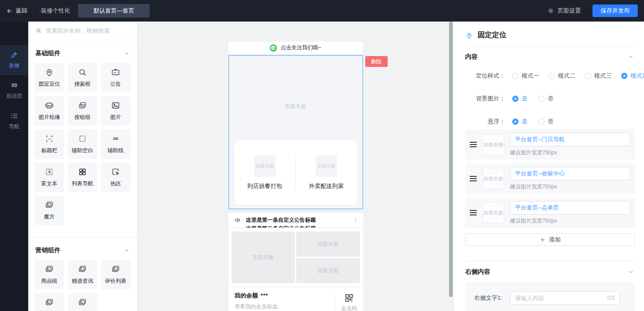 Image resolution: width=644 pixels, height=311 pixels. What do you see at coordinates (82, 144) in the screenshot?
I see `component-card-blank-space: 辅助空白` at bounding box center [82, 144].